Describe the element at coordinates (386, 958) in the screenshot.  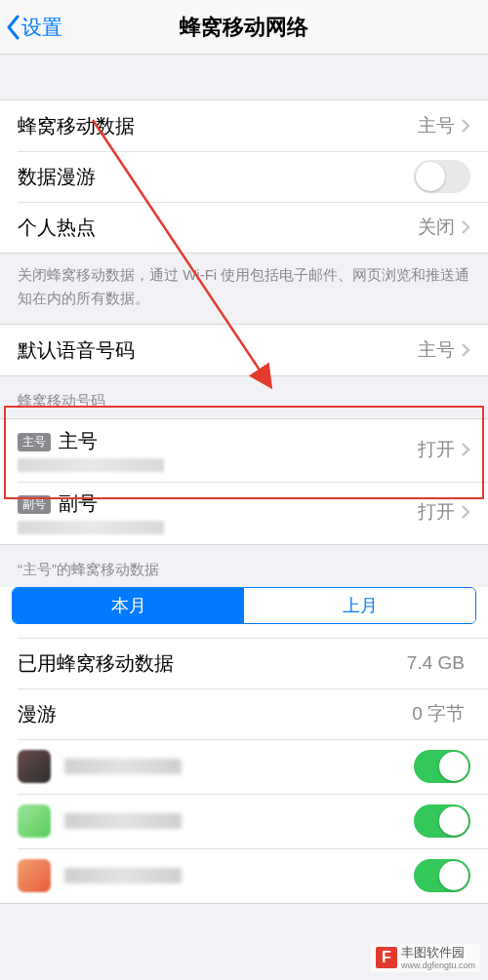
I see `watermark-logo: F` at that location.